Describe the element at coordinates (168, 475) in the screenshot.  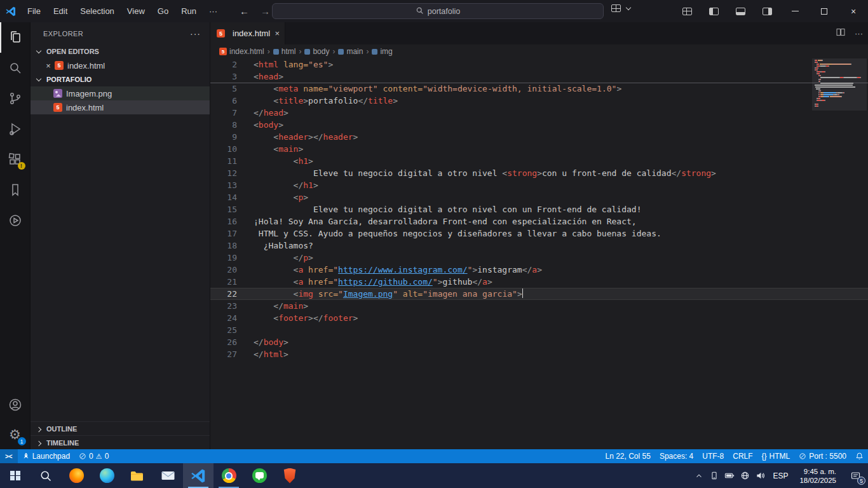
I see `mail-taskbar-button` at that location.